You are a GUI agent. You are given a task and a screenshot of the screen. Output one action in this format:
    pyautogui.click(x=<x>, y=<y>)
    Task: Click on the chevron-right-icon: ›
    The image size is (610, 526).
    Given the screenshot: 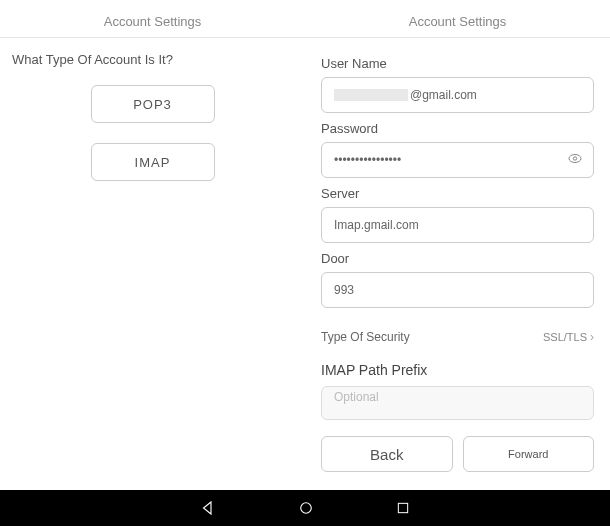 What is the action you would take?
    pyautogui.click(x=592, y=337)
    